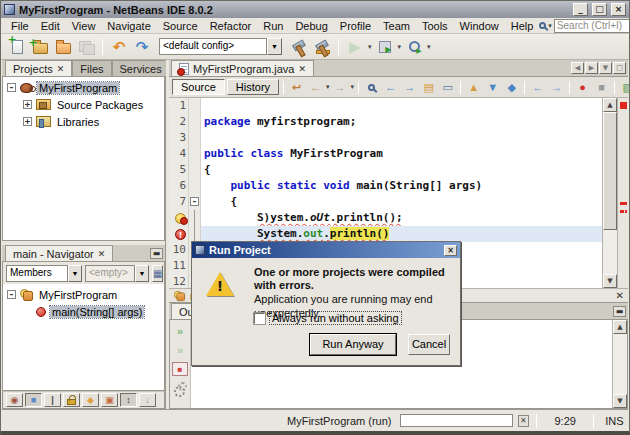  What do you see at coordinates (63, 47) in the screenshot?
I see `open-project-icon` at bounding box center [63, 47].